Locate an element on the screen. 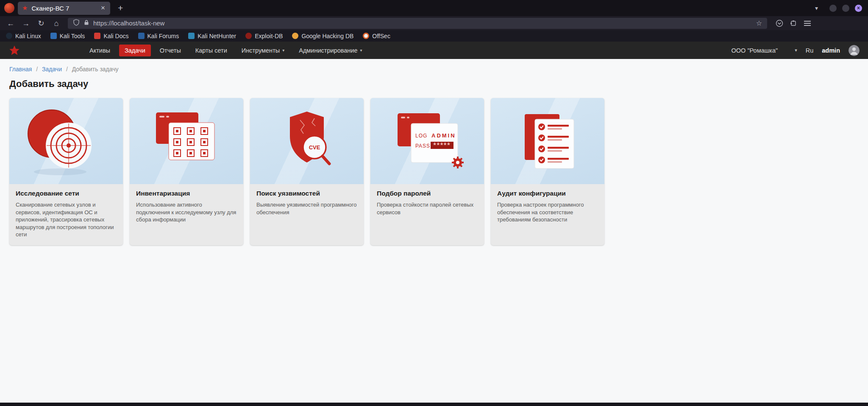 The image size is (868, 406). url-bar: https://localhost/task-new ☆ is located at coordinates (417, 23).